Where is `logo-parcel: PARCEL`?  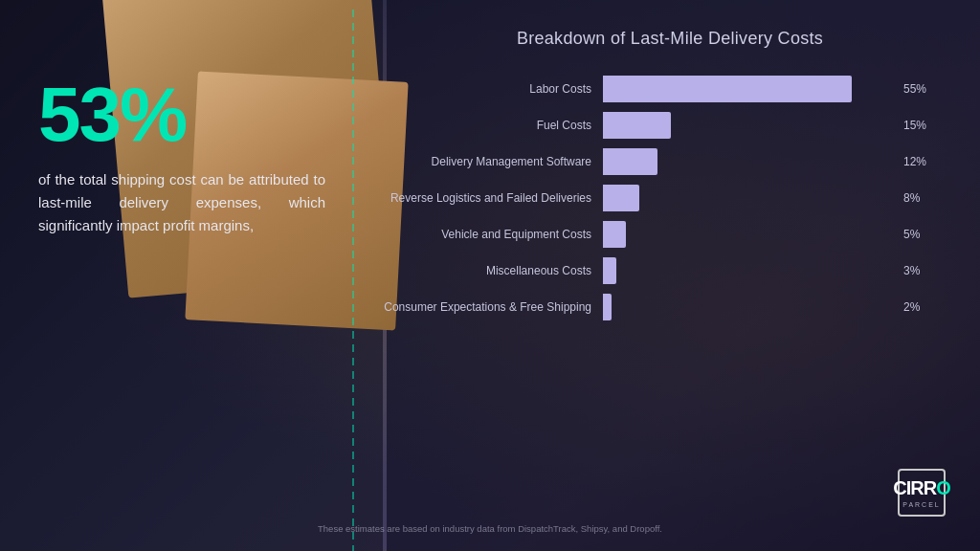
logo-parcel: PARCEL is located at coordinates (921, 505).